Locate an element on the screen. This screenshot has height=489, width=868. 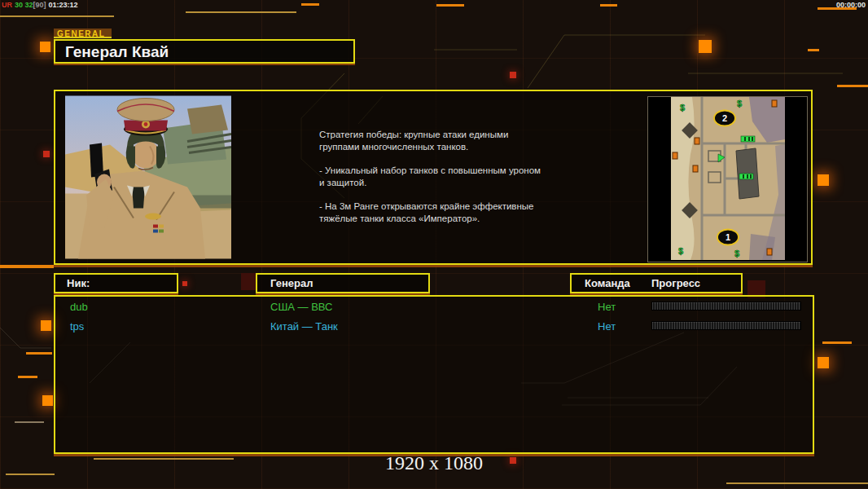
minimap-image: $ $ $ $ 2 1 is located at coordinates (728, 178).